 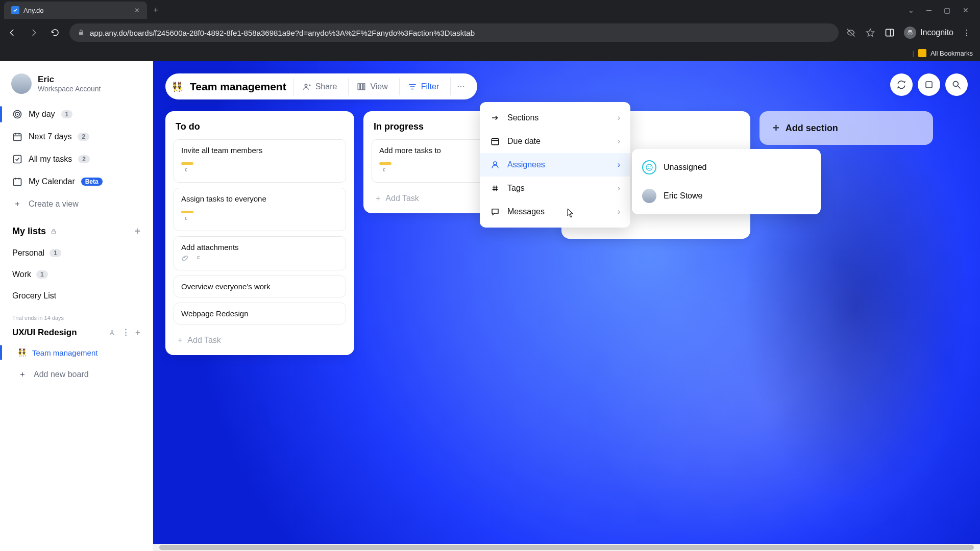 What do you see at coordinates (516, 188) in the screenshot?
I see `label: Tags` at bounding box center [516, 188].